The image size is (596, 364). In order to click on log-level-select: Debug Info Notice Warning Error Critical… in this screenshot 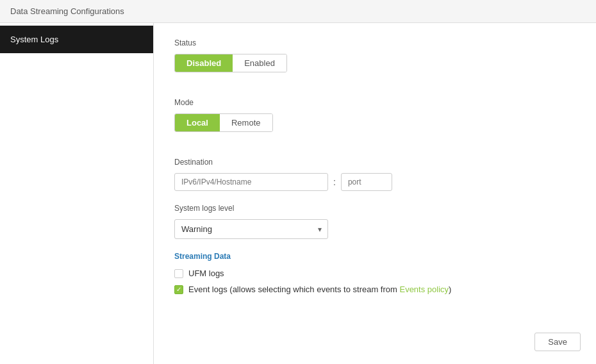, I will do `click(251, 229)`.